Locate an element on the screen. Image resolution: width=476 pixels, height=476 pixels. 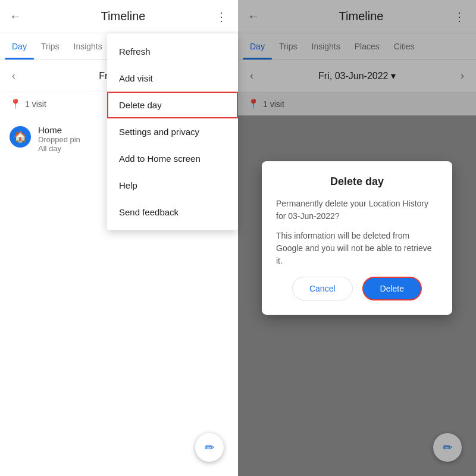
home-item-sub2: All day is located at coordinates (60, 149).